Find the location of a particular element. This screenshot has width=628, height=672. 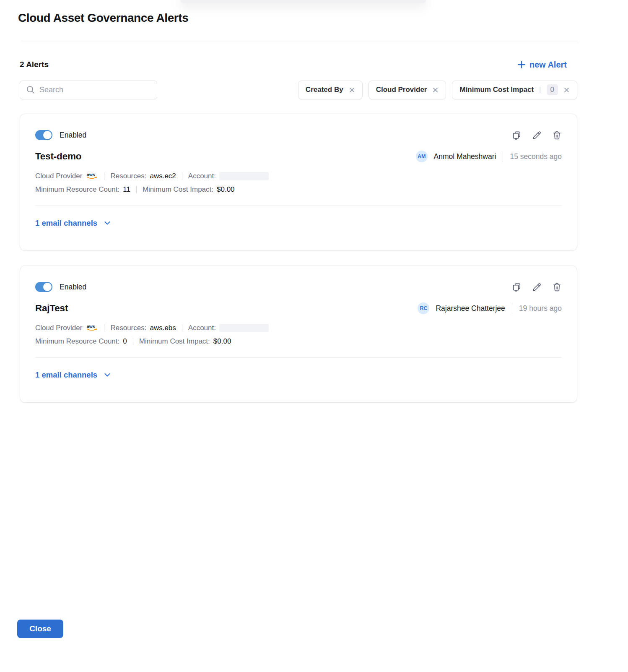

author-info: AM Anmol Maheshwari 15 seconds ago is located at coordinates (489, 156).